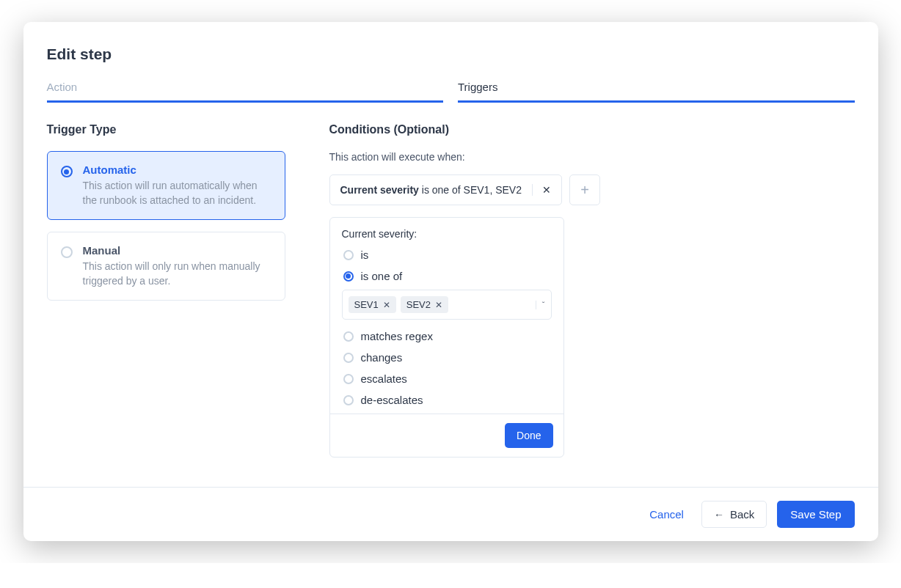 Image resolution: width=901 pixels, height=588 pixels. Describe the element at coordinates (547, 190) in the screenshot. I see `remove-condition-button: ✕` at that location.